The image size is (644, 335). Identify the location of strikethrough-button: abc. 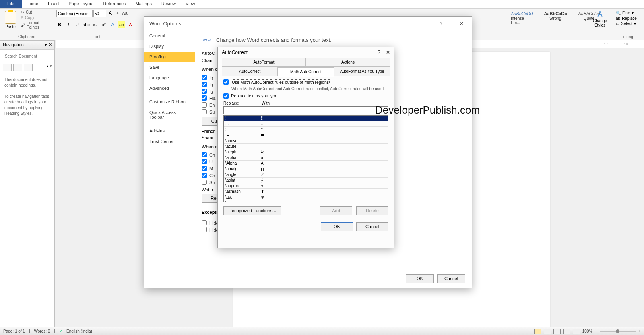
(86, 25).